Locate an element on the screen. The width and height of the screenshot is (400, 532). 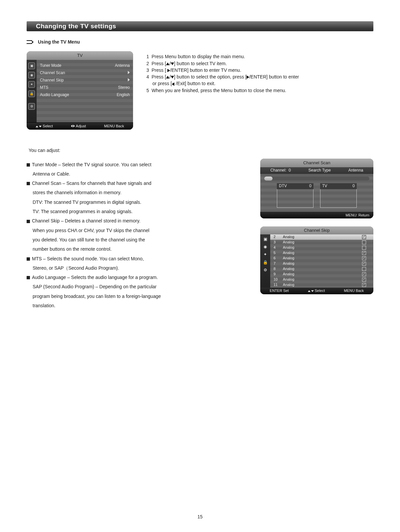
section-title-bar: Changing the TV settings is located at coordinates (200, 26).